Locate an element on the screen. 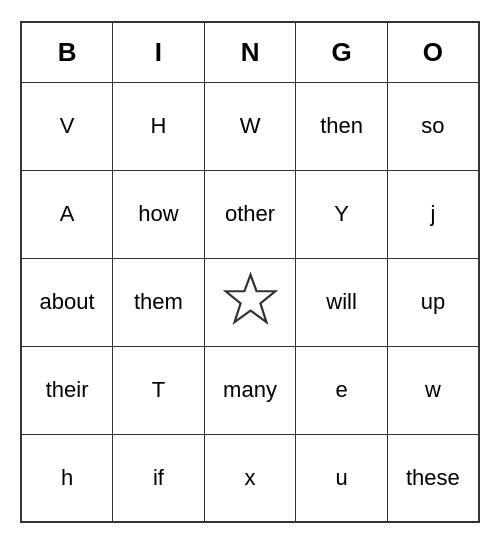 The width and height of the screenshot is (500, 544). cell-4-3: u is located at coordinates (342, 478).